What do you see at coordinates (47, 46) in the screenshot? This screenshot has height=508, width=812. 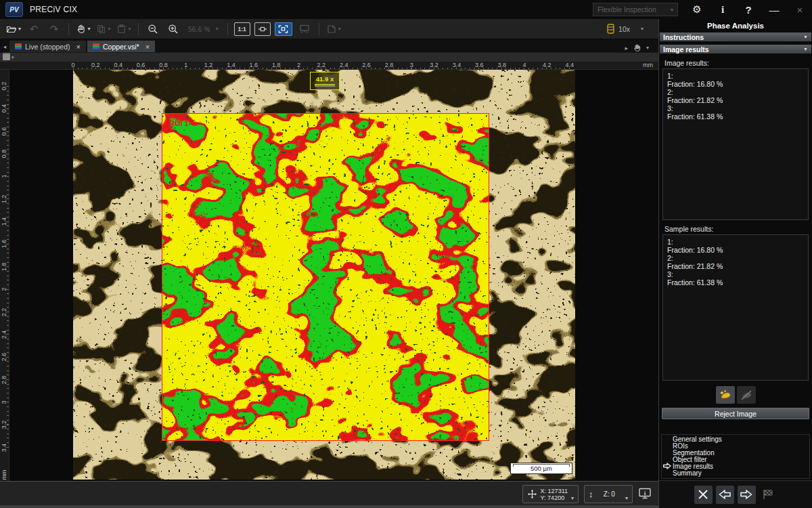 I see `tab-live: Live (stopped) ×` at bounding box center [47, 46].